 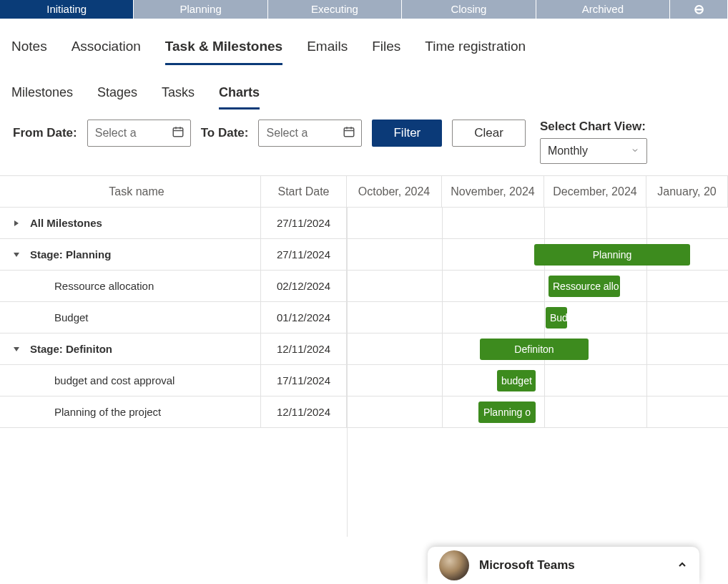 I want to click on chart-view-label: Select Chart View:, so click(x=594, y=127).